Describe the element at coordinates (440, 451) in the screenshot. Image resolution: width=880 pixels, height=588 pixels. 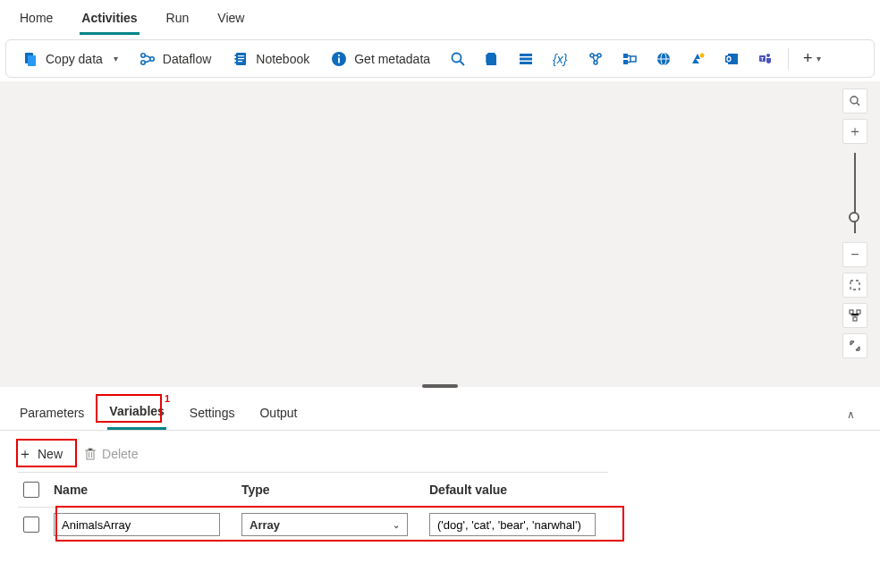
I see `variables-actions: ＋ New Delete` at that location.